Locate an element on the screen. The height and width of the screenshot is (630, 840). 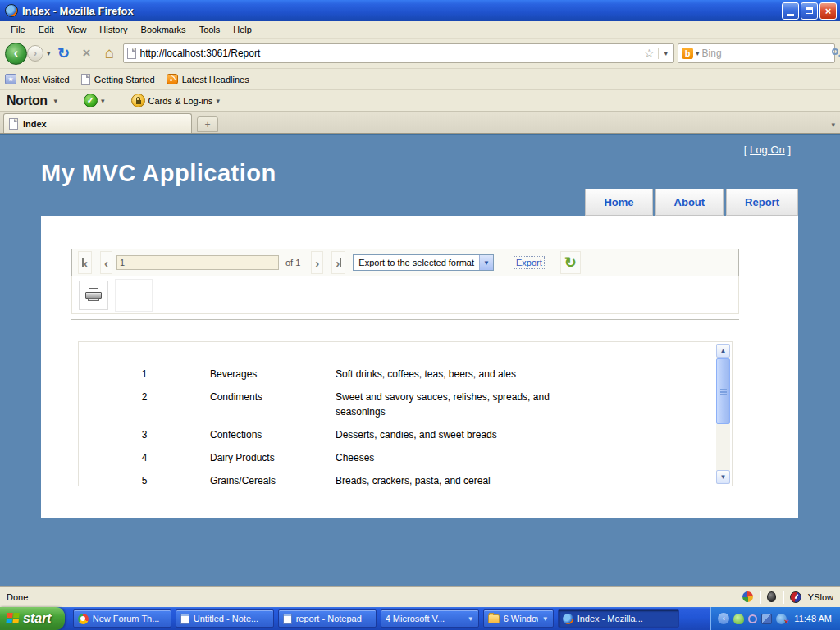
tray-collapse-icon: ‹ is located at coordinates (724, 619).